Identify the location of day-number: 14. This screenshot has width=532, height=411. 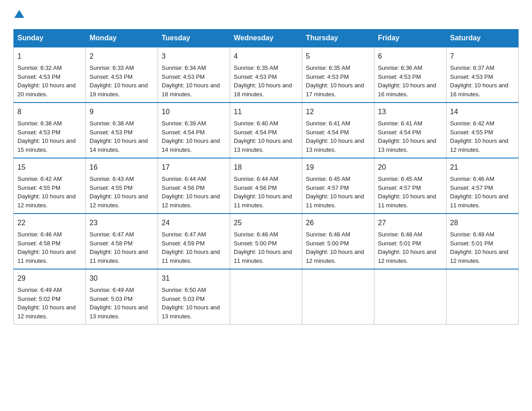
(482, 112).